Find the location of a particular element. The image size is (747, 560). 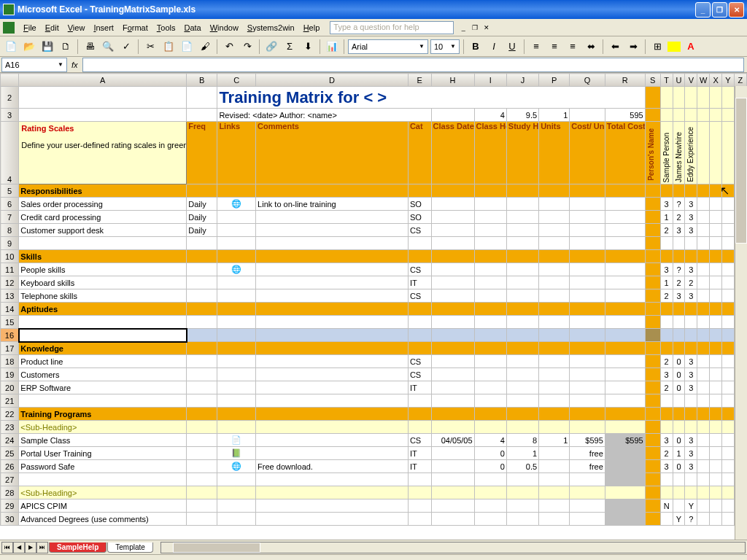

vertical-scrollbar is located at coordinates (741, 313).